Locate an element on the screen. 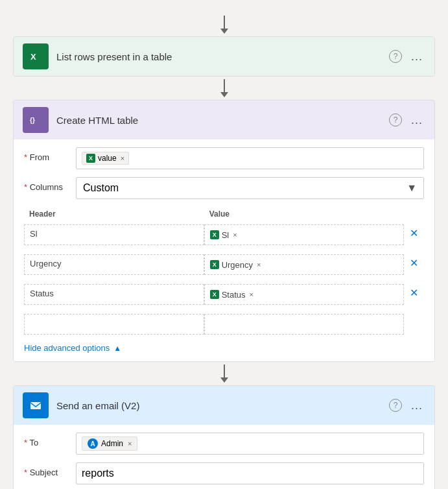 The width and height of the screenshot is (448, 489). col-value-label: Value is located at coordinates (305, 215).